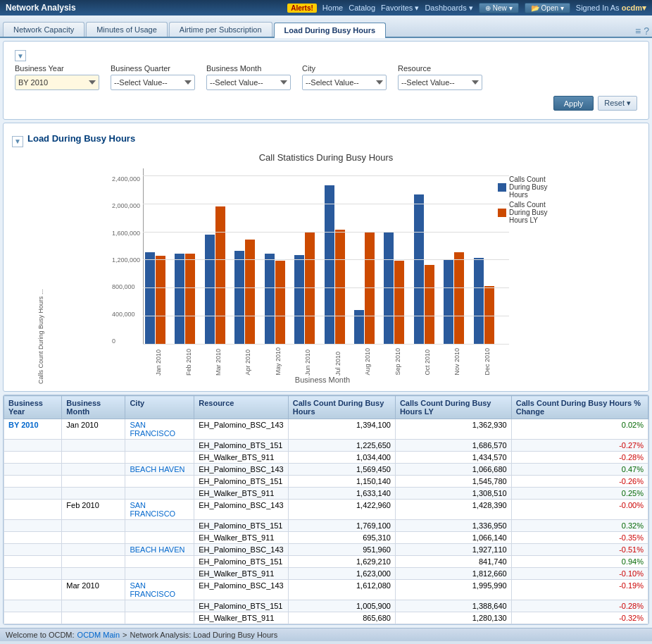 The image size is (652, 644). What do you see at coordinates (449, 302) in the screenshot?
I see `bar-nov-blue` at bounding box center [449, 302].